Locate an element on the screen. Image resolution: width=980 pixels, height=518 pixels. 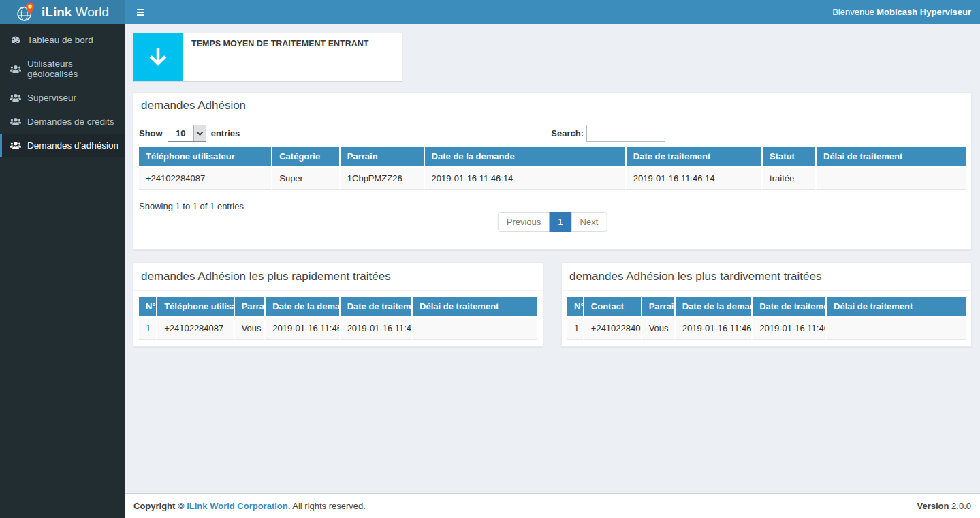
table-cell: traitée is located at coordinates (789, 179).